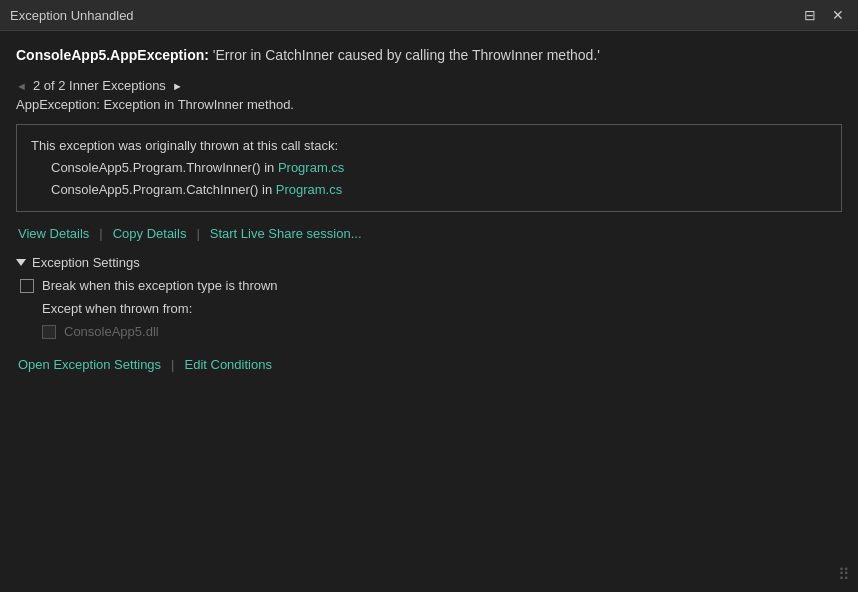 The width and height of the screenshot is (858, 592). I want to click on disabled-dll-label: ConsoleApp5.dll, so click(112, 332).